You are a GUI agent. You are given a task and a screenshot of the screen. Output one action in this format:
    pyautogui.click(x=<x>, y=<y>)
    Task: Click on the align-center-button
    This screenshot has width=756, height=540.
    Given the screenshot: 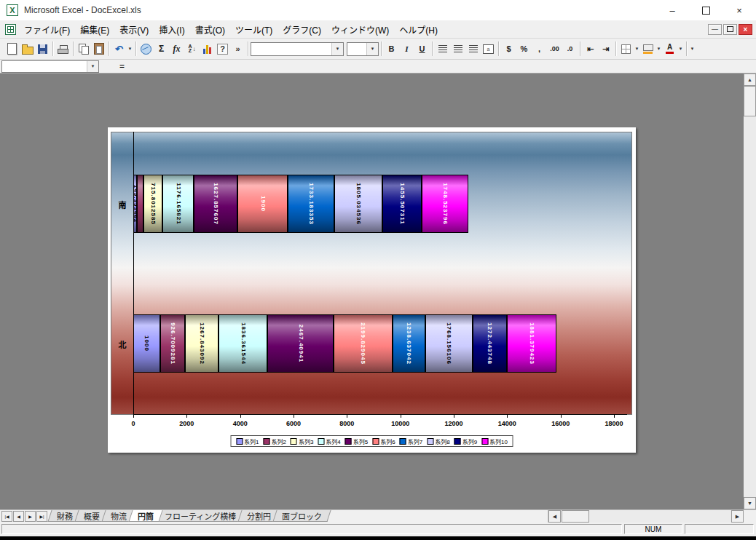 What is the action you would take?
    pyautogui.click(x=457, y=49)
    